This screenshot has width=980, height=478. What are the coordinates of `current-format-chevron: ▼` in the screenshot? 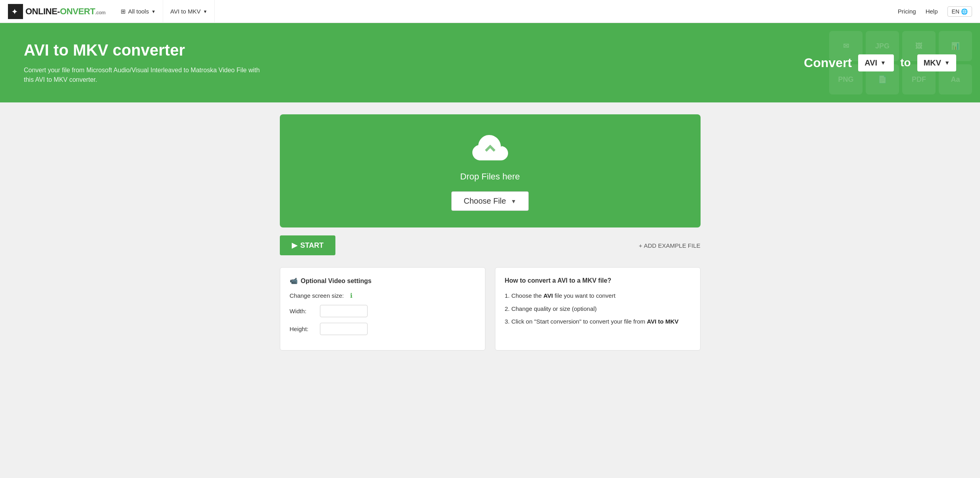 It's located at (206, 12).